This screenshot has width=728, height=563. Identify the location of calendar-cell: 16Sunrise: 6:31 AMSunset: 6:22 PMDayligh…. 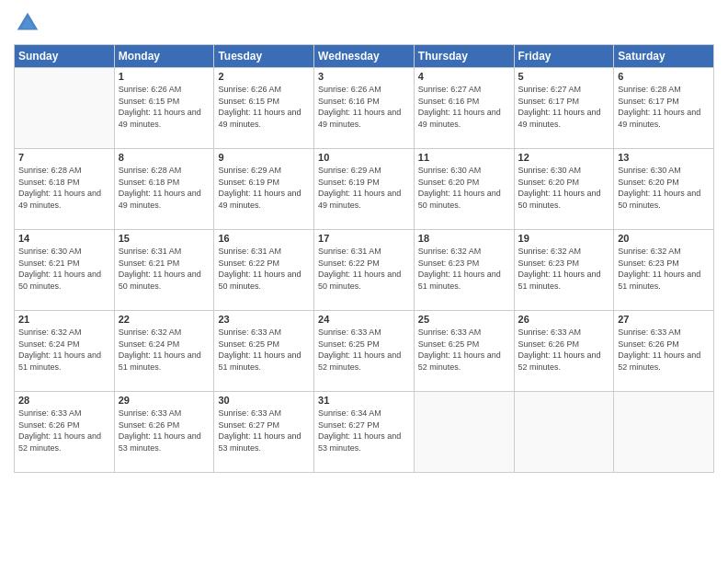
(265, 270).